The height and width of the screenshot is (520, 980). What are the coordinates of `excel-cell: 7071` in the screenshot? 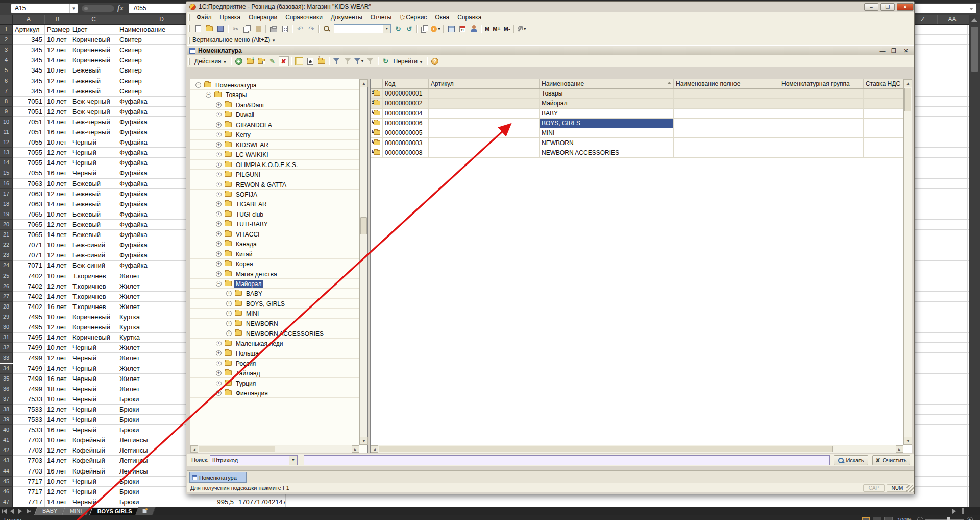 It's located at (29, 255).